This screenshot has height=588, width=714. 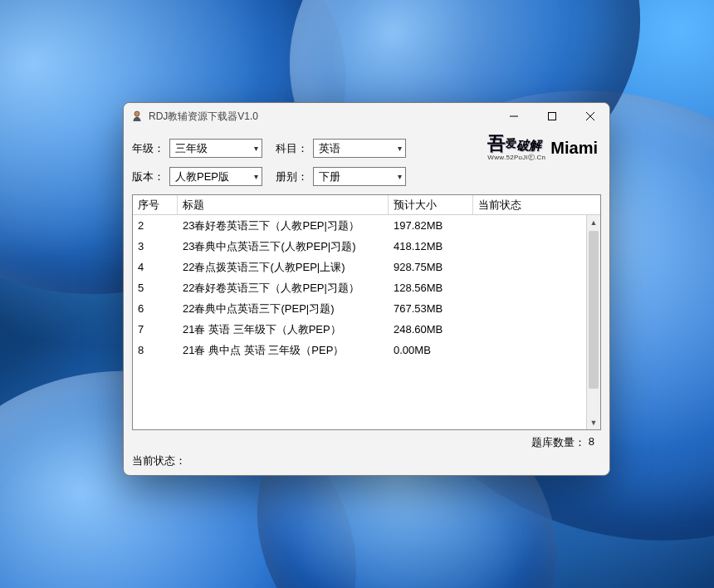 What do you see at coordinates (292, 177) in the screenshot?
I see `volume-label: 册别：` at bounding box center [292, 177].